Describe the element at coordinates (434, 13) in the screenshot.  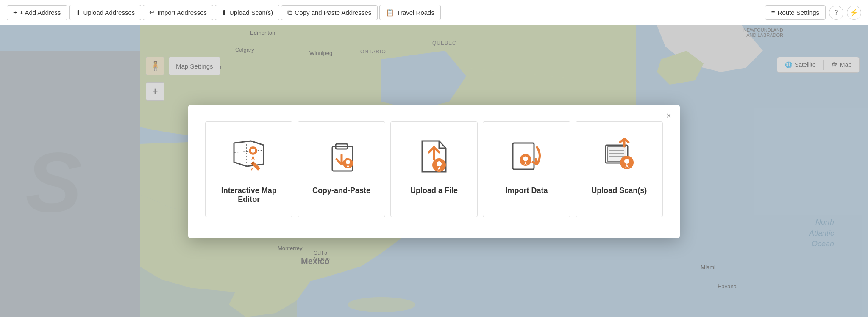
I see `toolbar: + + Add Address ⬆ Upload Addresses ↵ Imp…` at that location.